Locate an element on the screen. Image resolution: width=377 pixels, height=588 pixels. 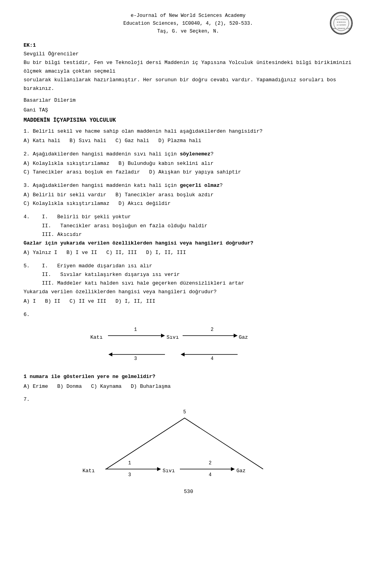
intro-line2: Bu bir bilgi testidir, Fen ve Teknoloji … is located at coordinates (188, 67).